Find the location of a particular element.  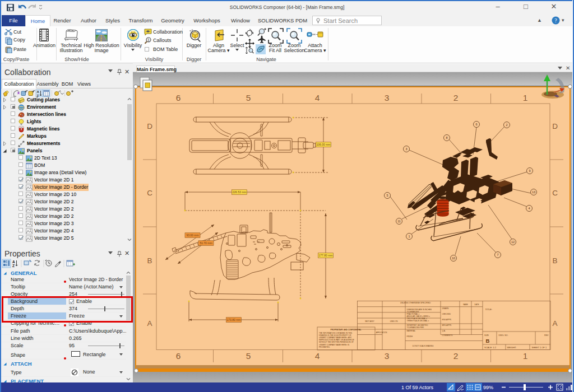

svg-text: TOLERANCING PER: is located at coordinates (416, 328).